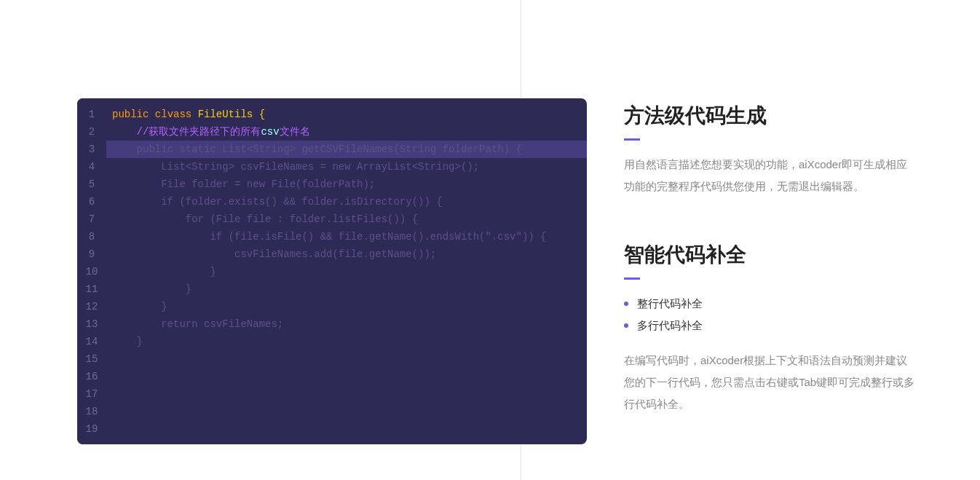 The height and width of the screenshot is (480, 980). What do you see at coordinates (92, 219) in the screenshot?
I see `line-number: 7` at bounding box center [92, 219].